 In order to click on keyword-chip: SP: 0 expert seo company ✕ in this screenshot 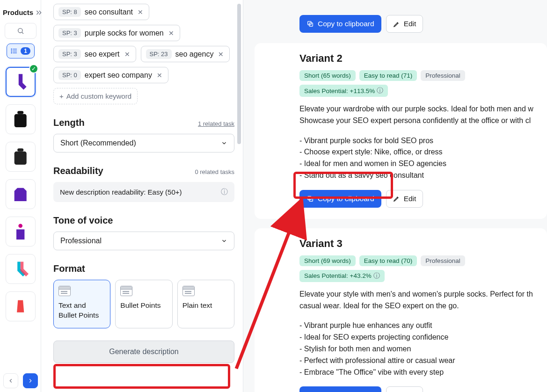, I will do `click(111, 75)`.